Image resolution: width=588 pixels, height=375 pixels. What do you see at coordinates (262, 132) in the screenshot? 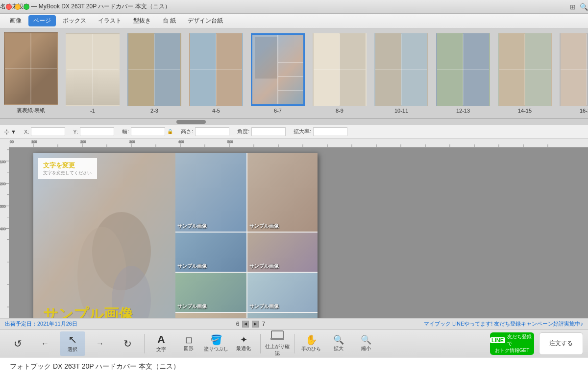
I see `angle-field: 角度:` at bounding box center [262, 132].